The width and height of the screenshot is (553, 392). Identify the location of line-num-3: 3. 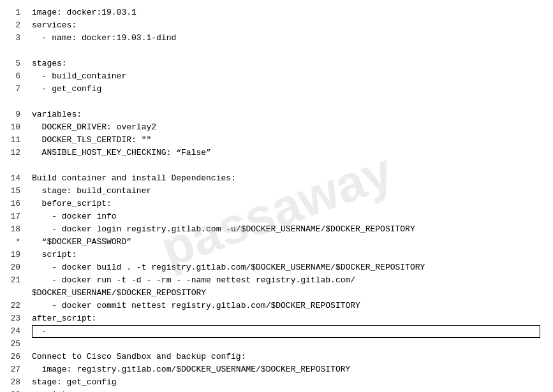
(13, 38).